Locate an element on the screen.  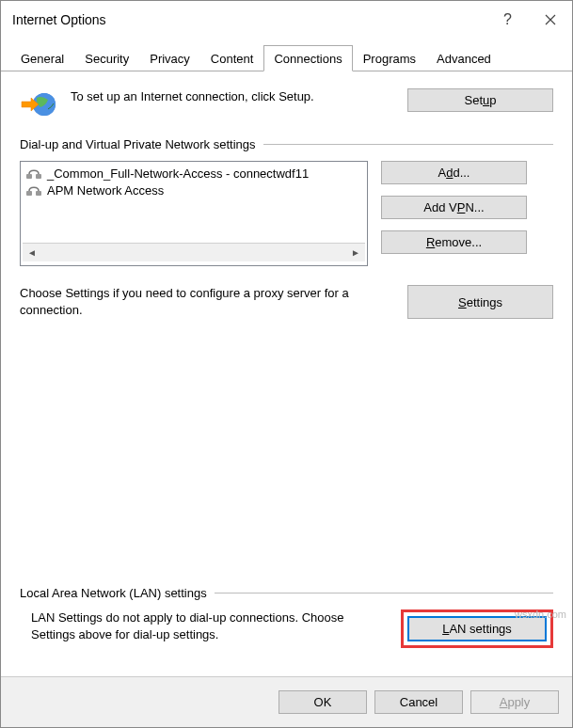
globe-arrow-icon is located at coordinates (39, 104).